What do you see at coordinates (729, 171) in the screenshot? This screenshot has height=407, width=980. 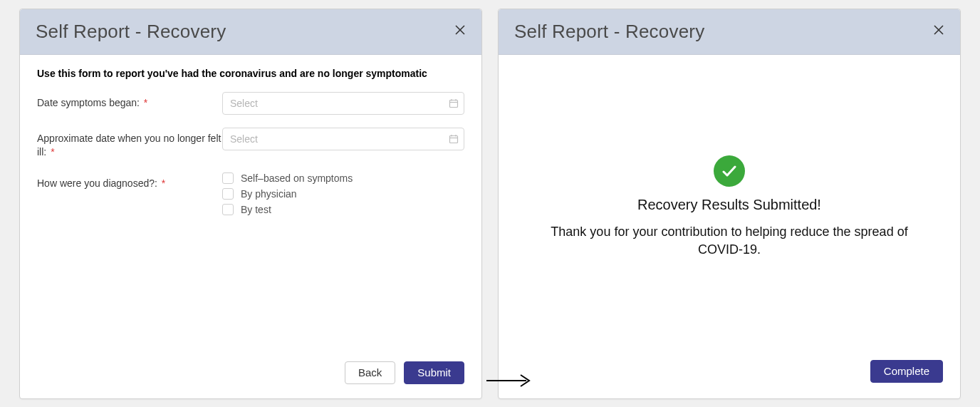 I see `success-check-icon` at bounding box center [729, 171].